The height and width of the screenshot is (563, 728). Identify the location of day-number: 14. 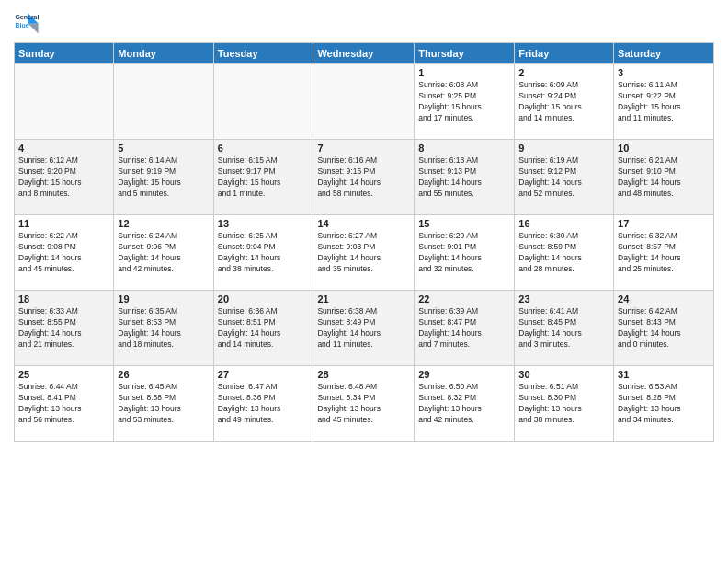
(364, 224).